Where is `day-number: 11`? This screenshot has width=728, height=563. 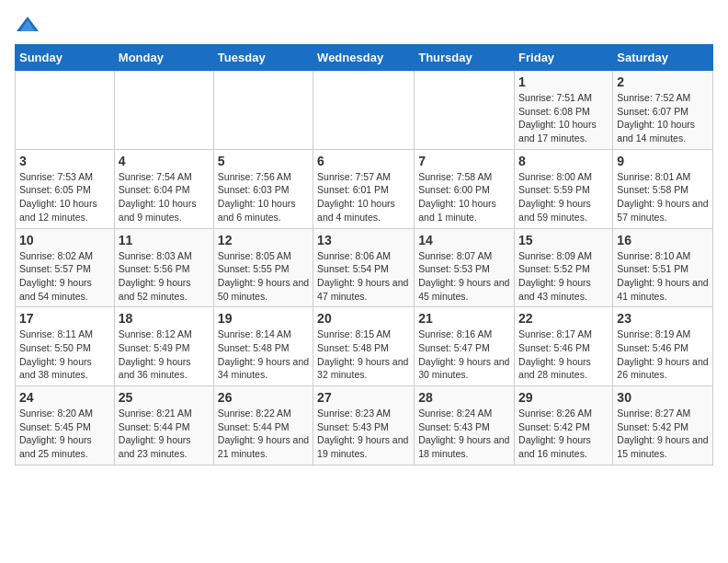 day-number: 11 is located at coordinates (164, 240).